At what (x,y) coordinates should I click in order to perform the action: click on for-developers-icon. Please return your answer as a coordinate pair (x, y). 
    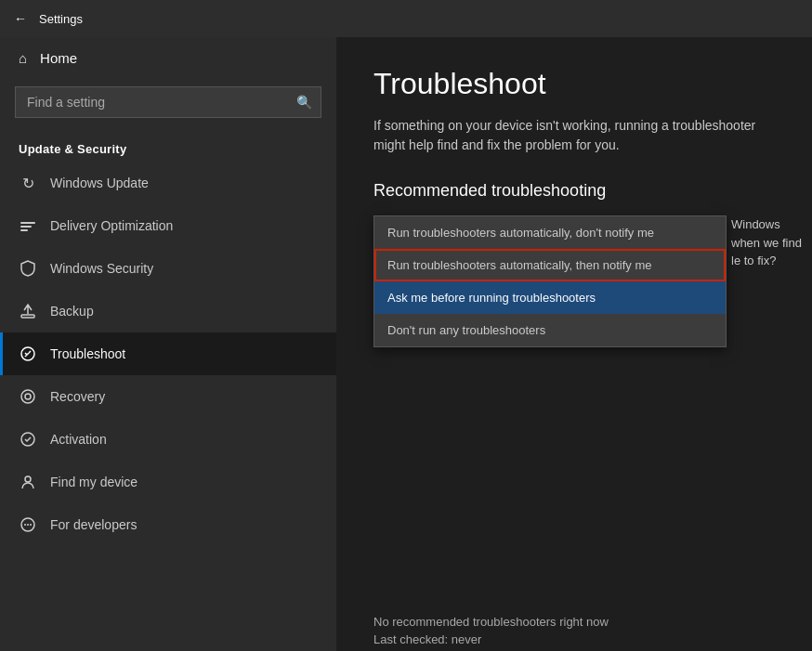
    Looking at the image, I should click on (28, 525).